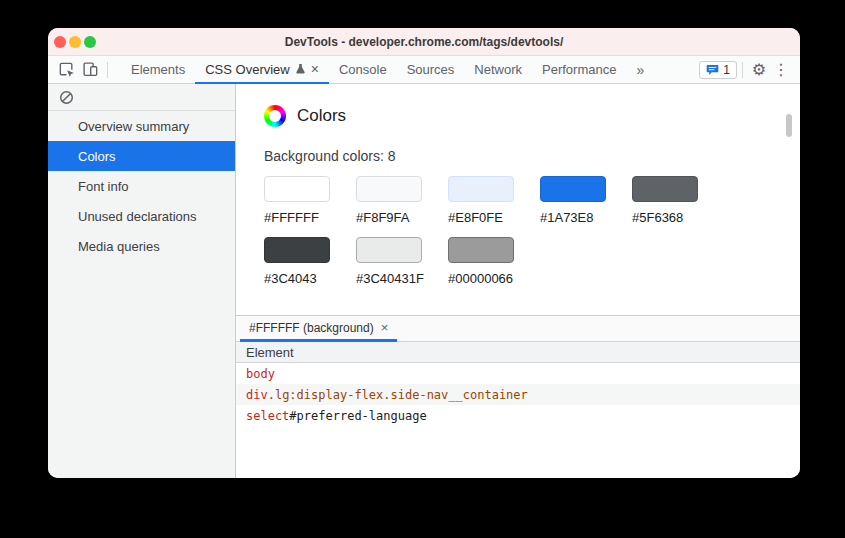 This screenshot has width=845, height=538. What do you see at coordinates (750, 70) in the screenshot?
I see `toolbar-right: 1 ⚙ ⋮` at bounding box center [750, 70].